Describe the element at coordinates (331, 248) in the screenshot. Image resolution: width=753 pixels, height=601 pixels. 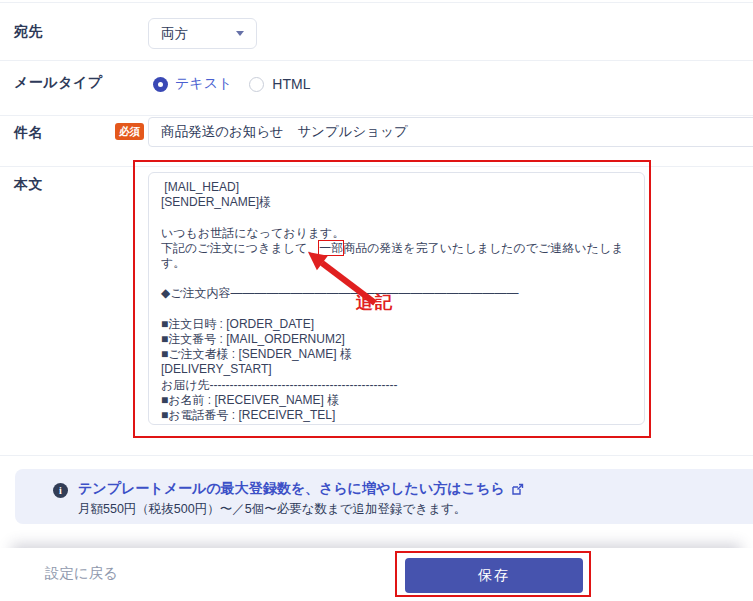
I see `highlighted-word: 一部` at that location.